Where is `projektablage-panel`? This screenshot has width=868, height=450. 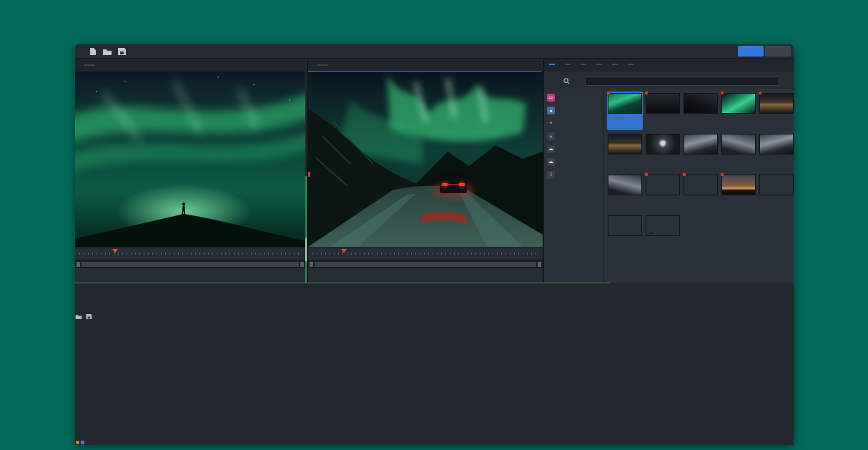 projektablage-panel is located at coordinates (435, 316).